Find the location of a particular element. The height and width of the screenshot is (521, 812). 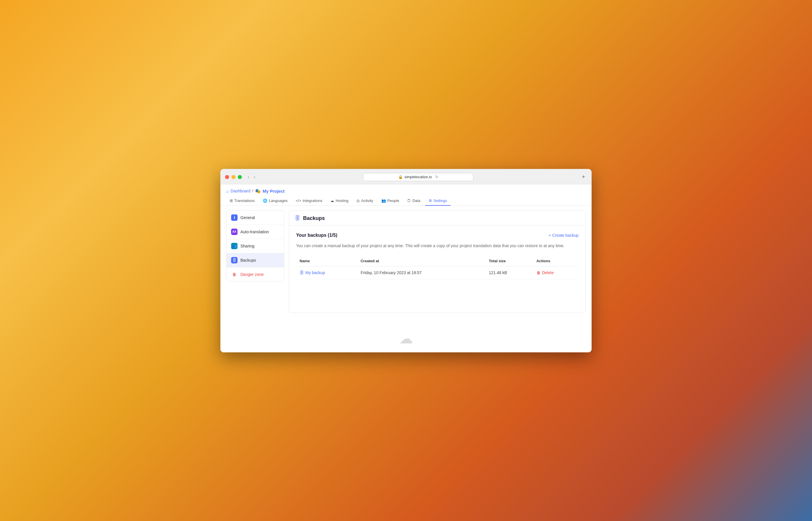

nav-buttons: ‹ › is located at coordinates (252, 177).